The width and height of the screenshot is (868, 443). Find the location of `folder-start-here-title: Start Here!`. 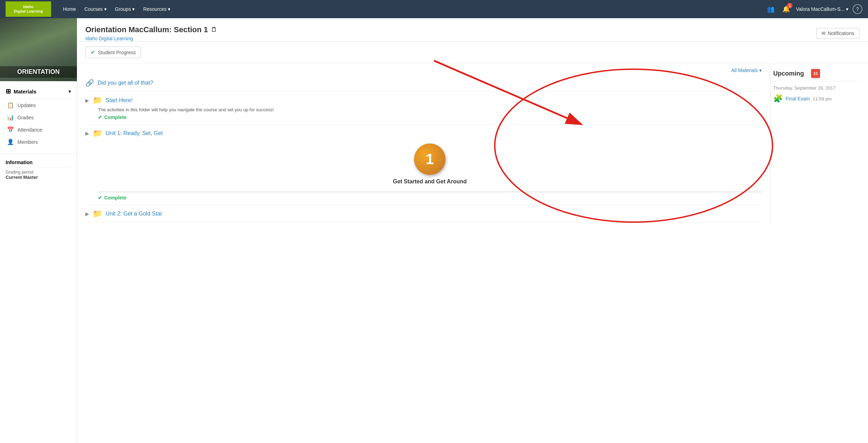

folder-start-here-title: Start Here! is located at coordinates (119, 100).